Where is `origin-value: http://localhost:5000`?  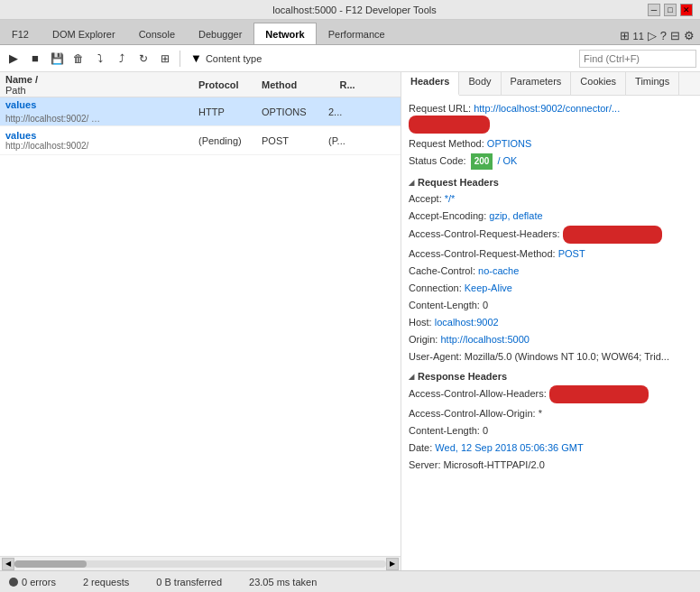
origin-value: http://localhost:5000 is located at coordinates (484, 339).